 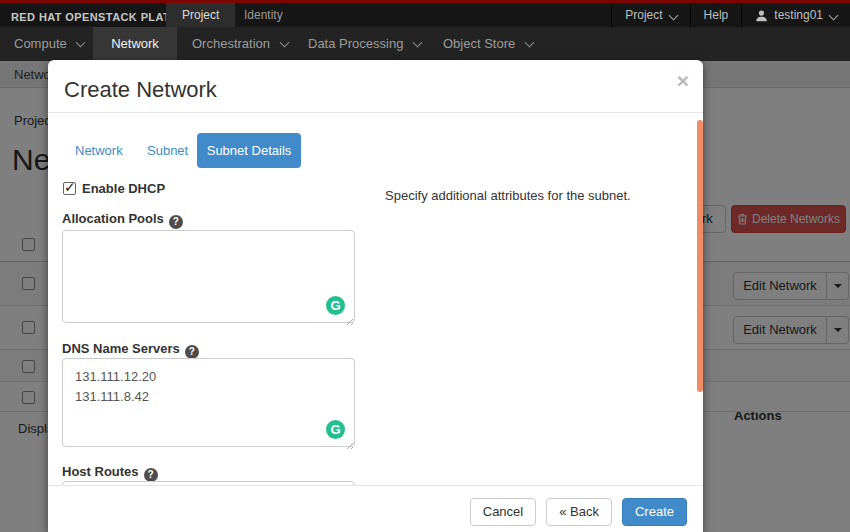 I want to click on nav-compute: Compute, so click(x=49, y=44).